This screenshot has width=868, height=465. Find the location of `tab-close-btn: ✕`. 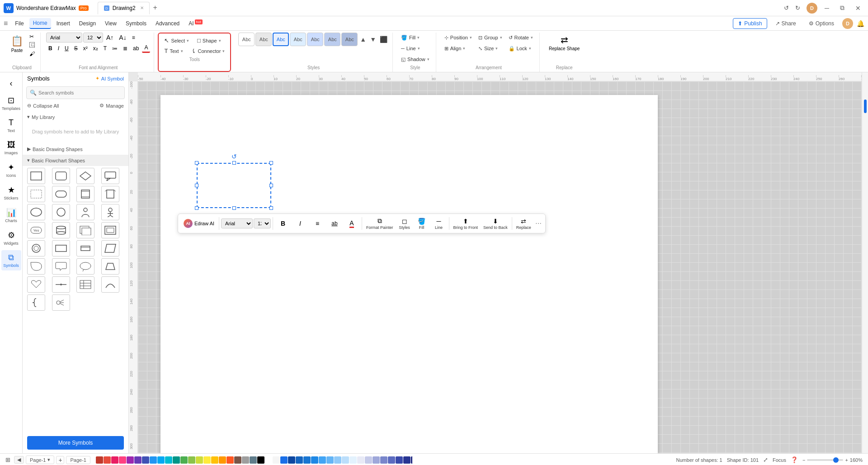

tab-close-btn: ✕ is located at coordinates (142, 8).